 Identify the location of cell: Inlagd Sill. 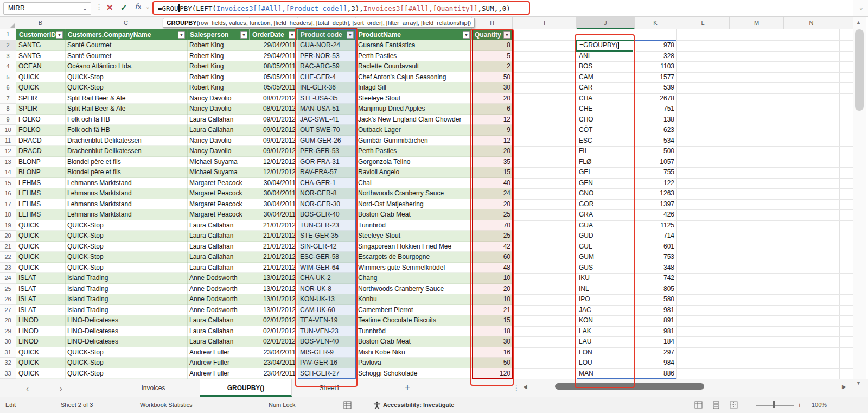
(414, 88).